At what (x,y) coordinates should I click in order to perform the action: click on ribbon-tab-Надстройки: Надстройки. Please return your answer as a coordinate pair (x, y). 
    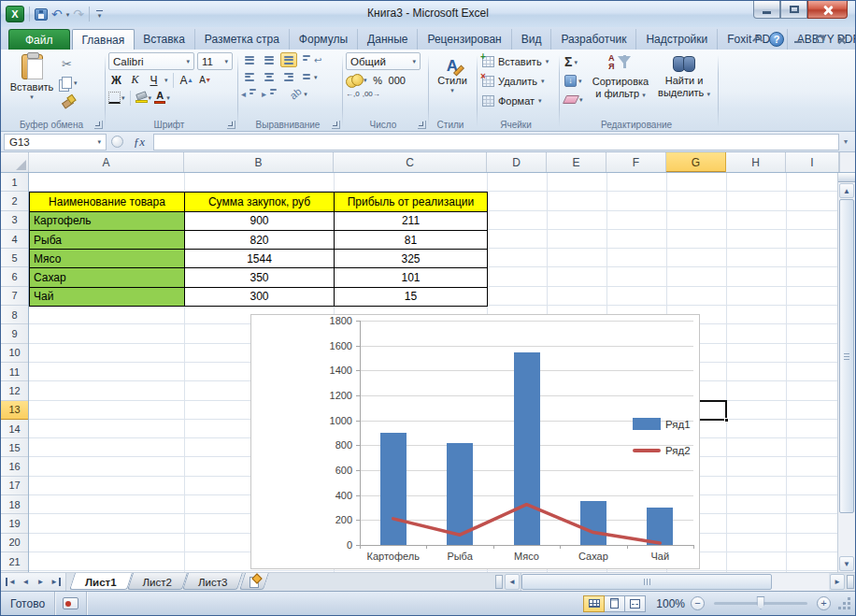
    Looking at the image, I should click on (677, 39).